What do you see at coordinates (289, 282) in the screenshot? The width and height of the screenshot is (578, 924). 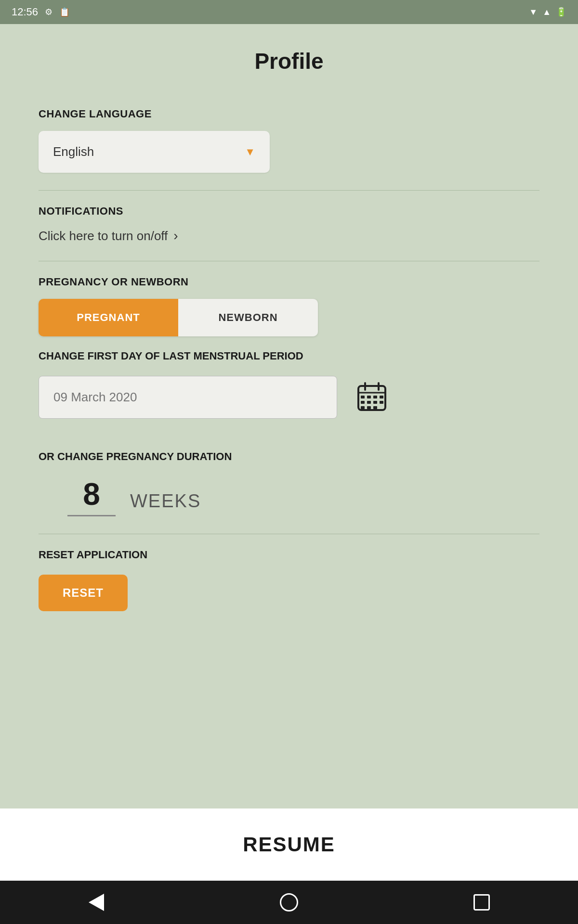 I see `pregnancy-newborn-label: PREGNANCY OR NEWBORN` at bounding box center [289, 282].